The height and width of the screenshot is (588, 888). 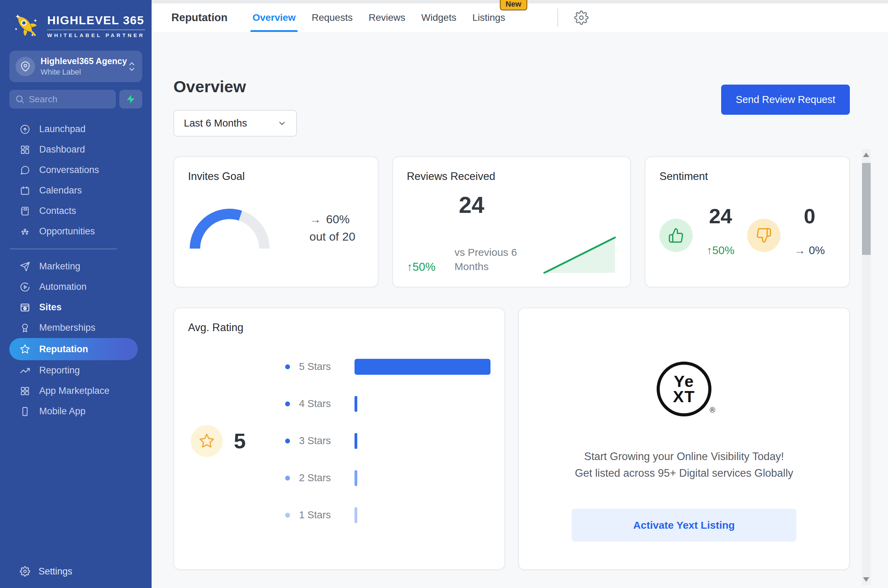 What do you see at coordinates (76, 340) in the screenshot?
I see `sidebar-nav: Launchpad Dashboard Conversations` at bounding box center [76, 340].